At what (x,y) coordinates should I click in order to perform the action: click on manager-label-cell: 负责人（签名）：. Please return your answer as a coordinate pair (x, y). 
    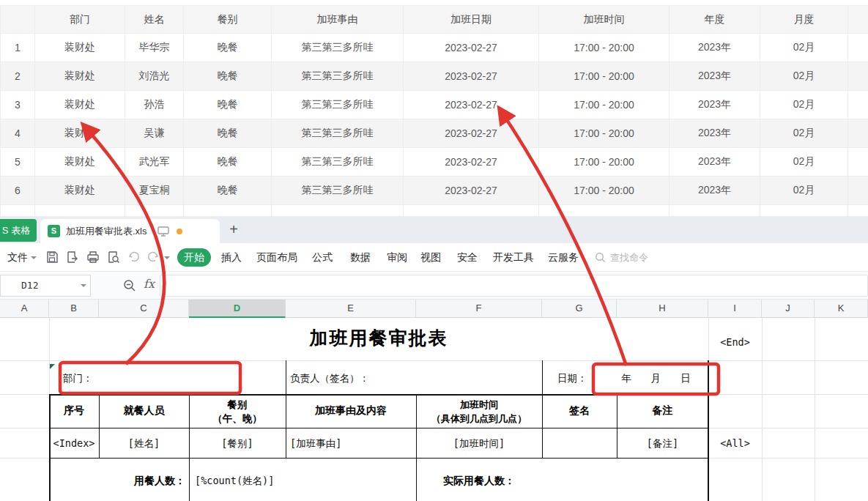
    Looking at the image, I should click on (330, 379).